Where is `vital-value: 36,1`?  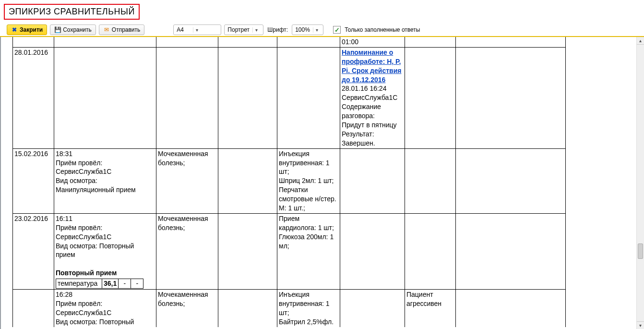 vital-value: 36,1 is located at coordinates (110, 284).